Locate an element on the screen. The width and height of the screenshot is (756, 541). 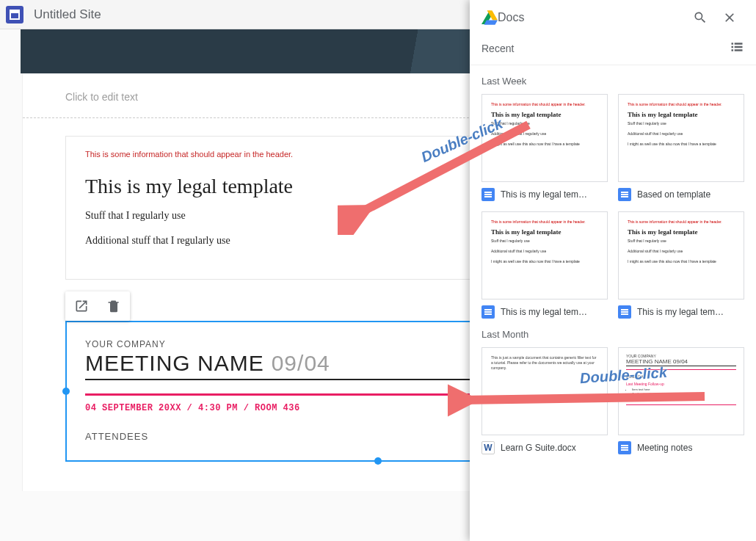
element-toolbar is located at coordinates (98, 306).